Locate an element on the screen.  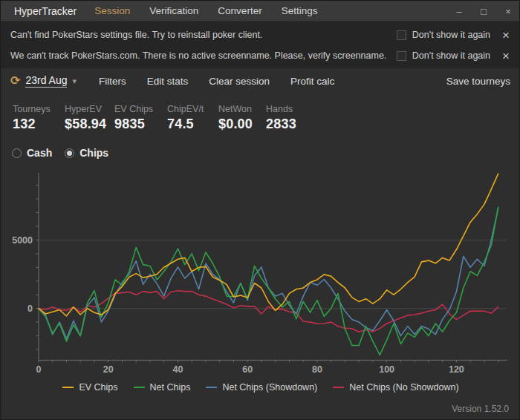
svg-text: 40 is located at coordinates (178, 370).